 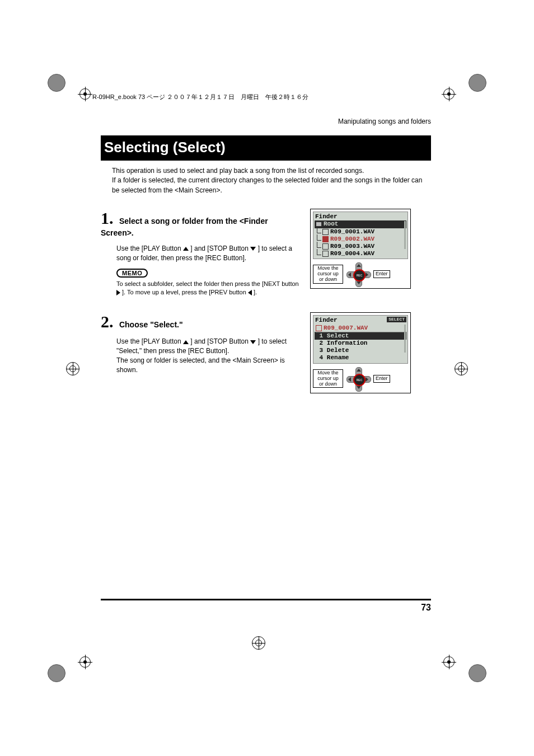 I want to click on lcd1-title: Finder, so click(x=360, y=217).